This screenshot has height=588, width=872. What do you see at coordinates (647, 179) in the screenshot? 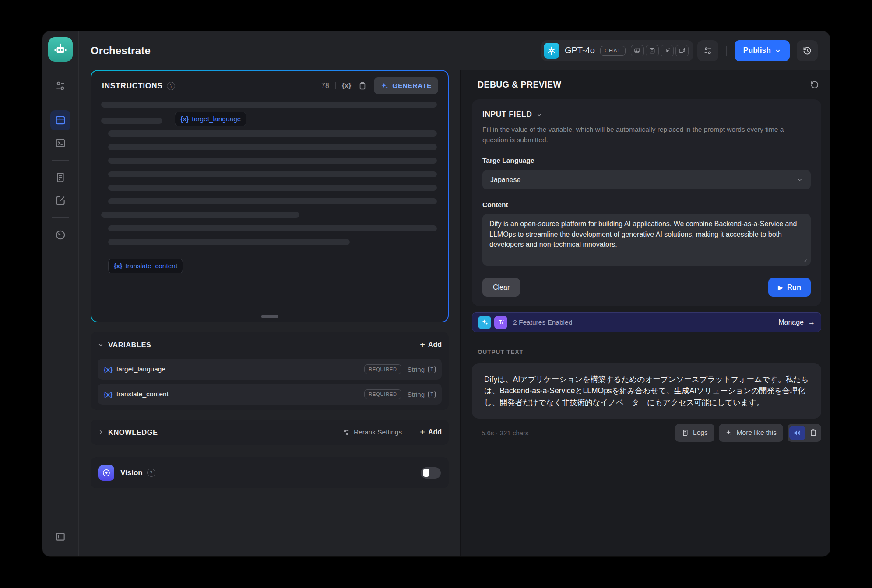
I see `target-language-select: Japanese` at bounding box center [647, 179].